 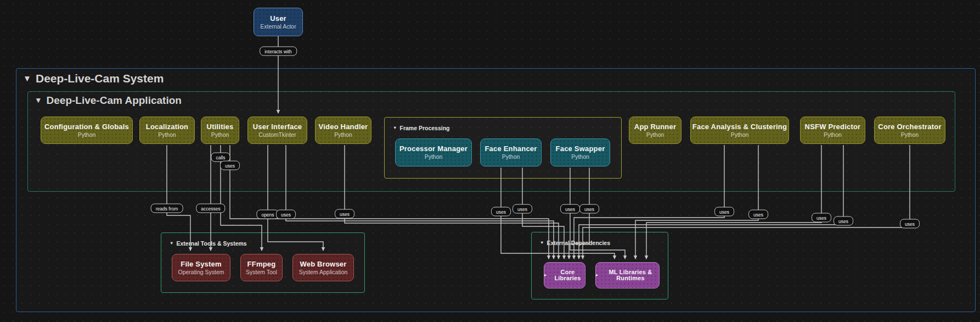 What do you see at coordinates (343, 130) in the screenshot?
I see `node-video-handler: Video Handler Python` at bounding box center [343, 130].